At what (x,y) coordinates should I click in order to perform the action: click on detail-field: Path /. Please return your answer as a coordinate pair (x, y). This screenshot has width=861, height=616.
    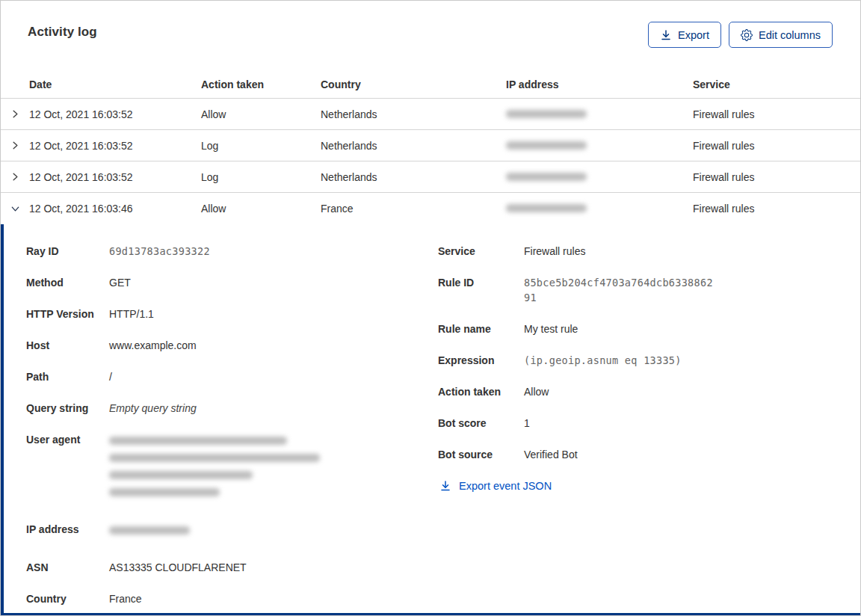
    Looking at the image, I should click on (232, 377).